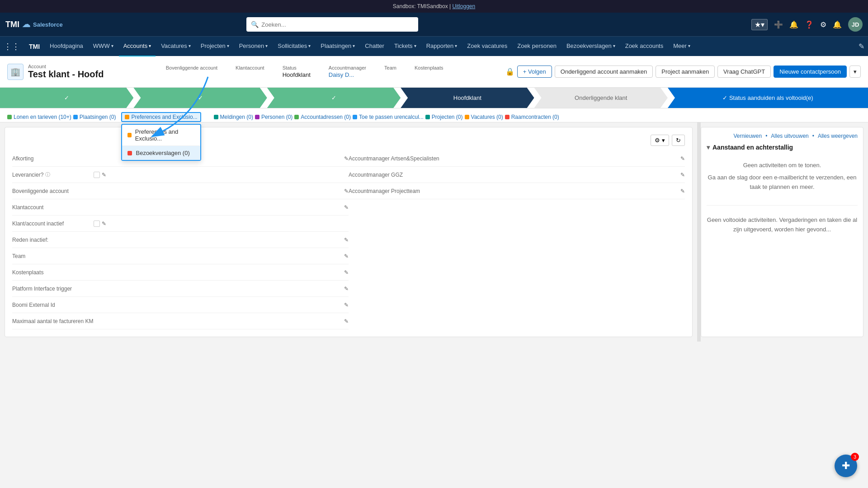 The width and height of the screenshot is (868, 488). What do you see at coordinates (95, 117) in the screenshot?
I see `tab-plaatsingen: Plaatsingen (0)` at bounding box center [95, 117].